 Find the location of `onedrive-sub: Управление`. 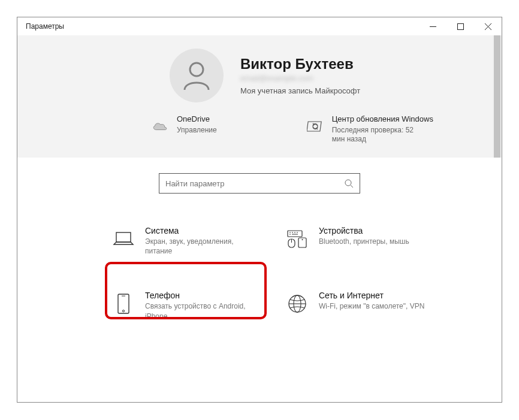

onedrive-sub: Управление is located at coordinates (197, 131).